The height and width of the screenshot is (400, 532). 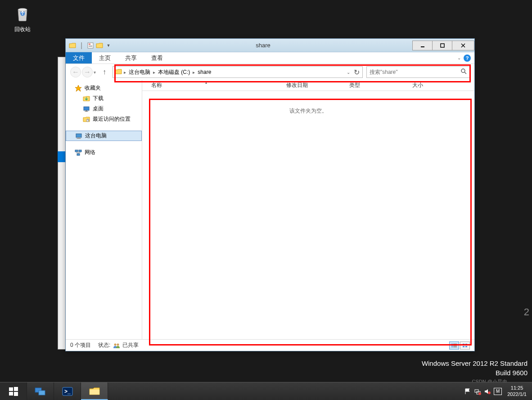 I want to click on recycle-bin-label: 回收站, so click(x=23, y=30).